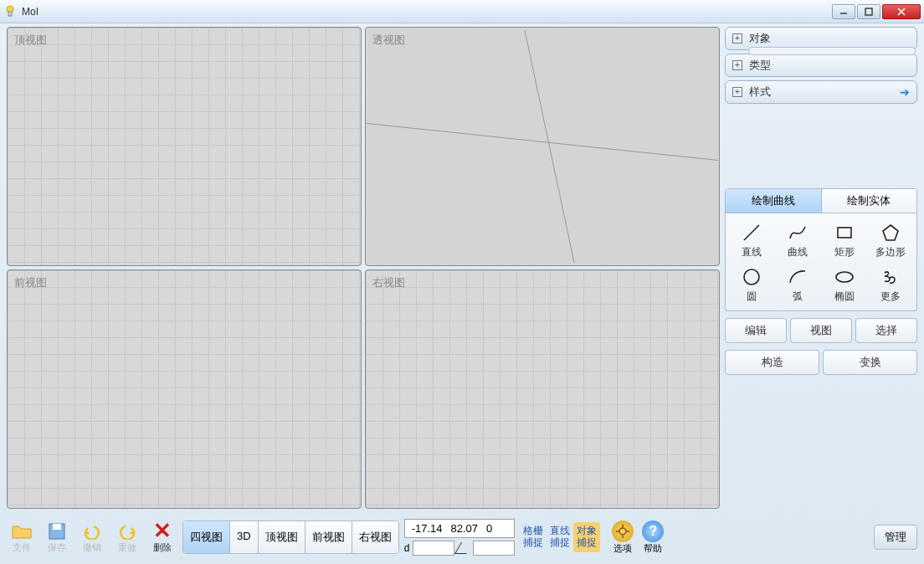 Image resolution: width=924 pixels, height=564 pixels. Describe the element at coordinates (127, 537) in the screenshot. I see `redo-button: 重做` at that location.